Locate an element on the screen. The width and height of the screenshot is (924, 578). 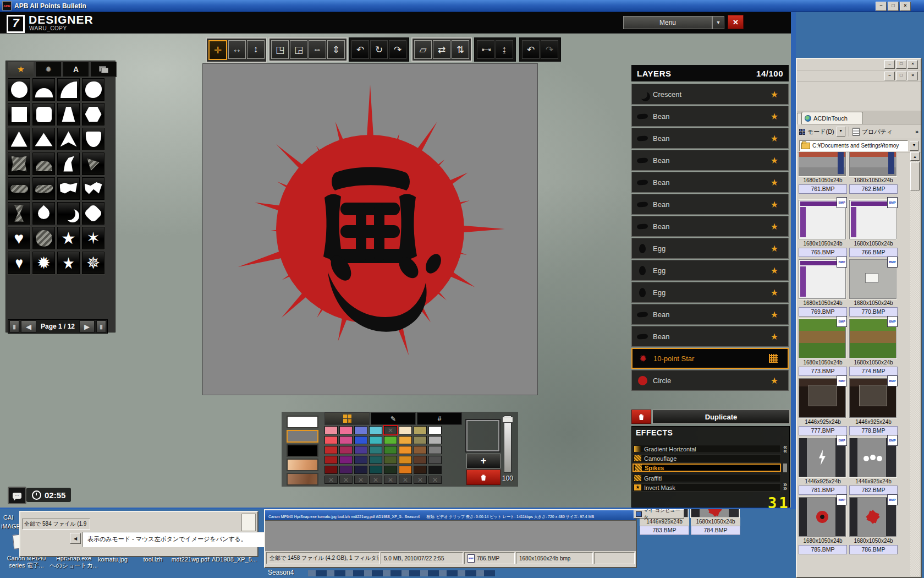
swatch-white is located at coordinates (302, 422).